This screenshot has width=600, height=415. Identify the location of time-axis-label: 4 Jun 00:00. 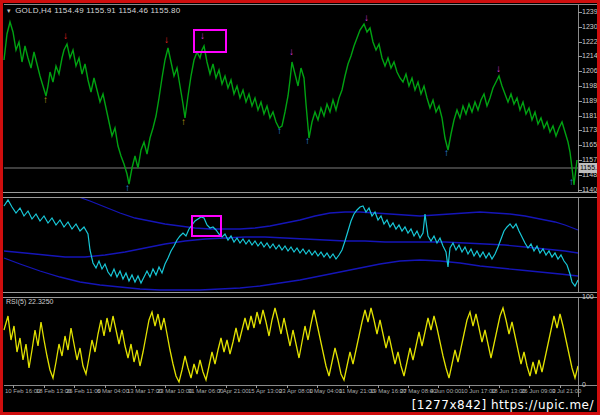
(446, 391).